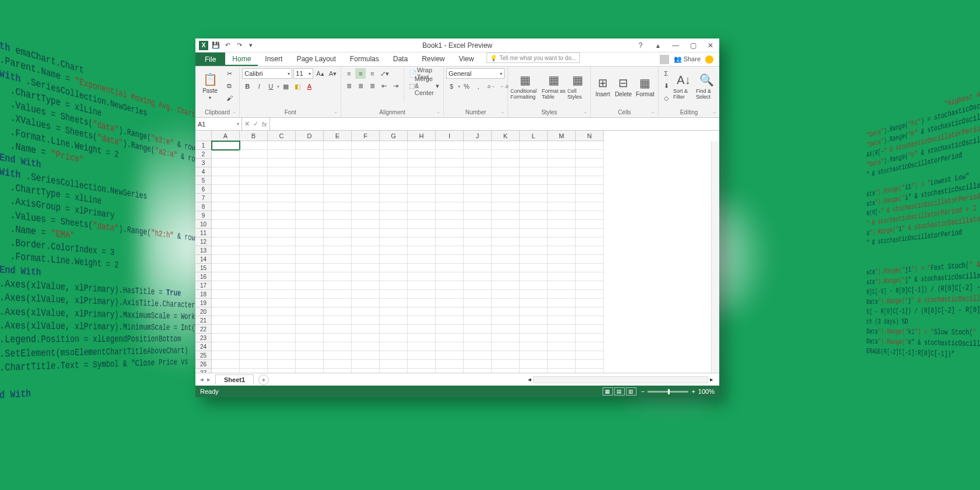 The width and height of the screenshot is (980, 490). I want to click on row-header: 16, so click(204, 276).